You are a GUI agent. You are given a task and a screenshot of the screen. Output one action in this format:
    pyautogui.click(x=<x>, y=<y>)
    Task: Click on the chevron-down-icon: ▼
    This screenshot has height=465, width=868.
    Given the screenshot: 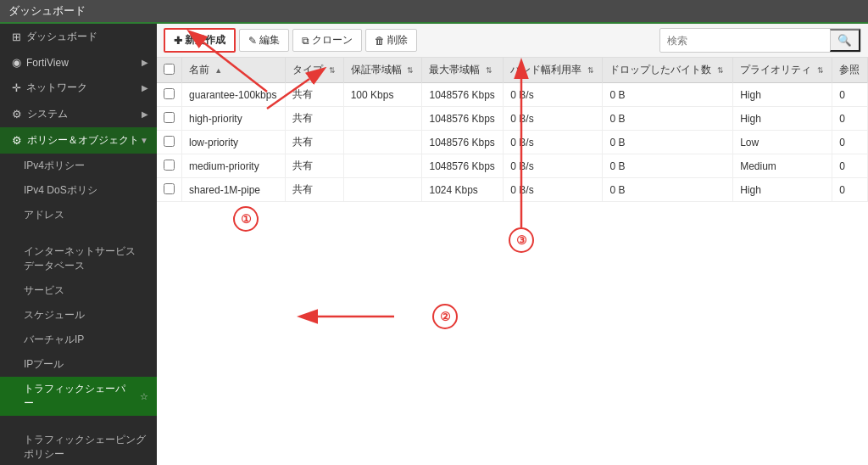 What is the action you would take?
    pyautogui.click(x=144, y=141)
    